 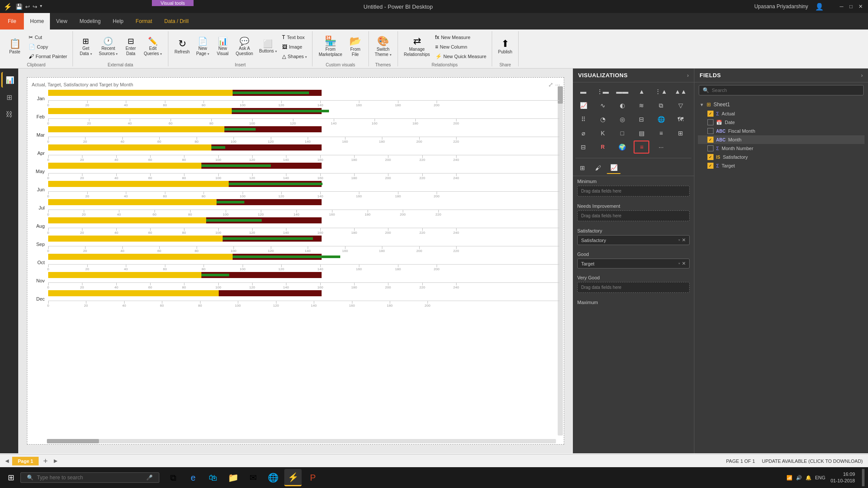 I want to click on viz-r-script: R, so click(x=603, y=147).